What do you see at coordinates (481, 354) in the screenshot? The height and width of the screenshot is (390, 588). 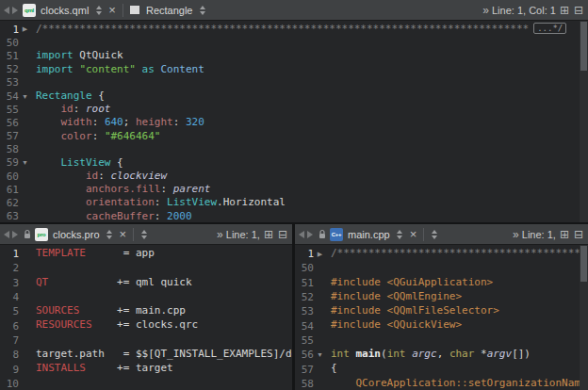 I see `token-plain: *` at bounding box center [481, 354].